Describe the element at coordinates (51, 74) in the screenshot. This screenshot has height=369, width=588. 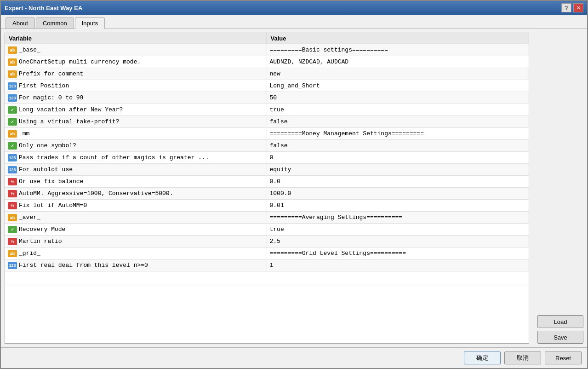
I see `variable-name: Prefix for comment` at that location.